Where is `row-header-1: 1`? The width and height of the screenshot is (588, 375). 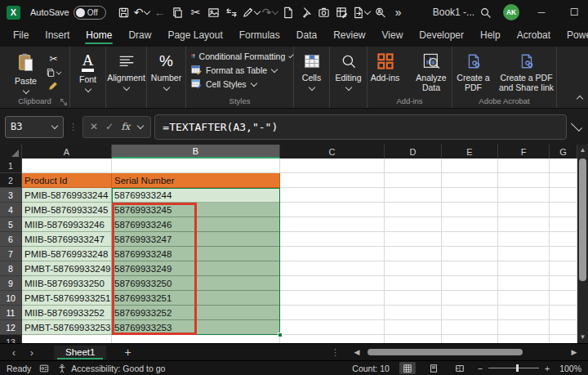 row-header-1: 1 is located at coordinates (11, 166).